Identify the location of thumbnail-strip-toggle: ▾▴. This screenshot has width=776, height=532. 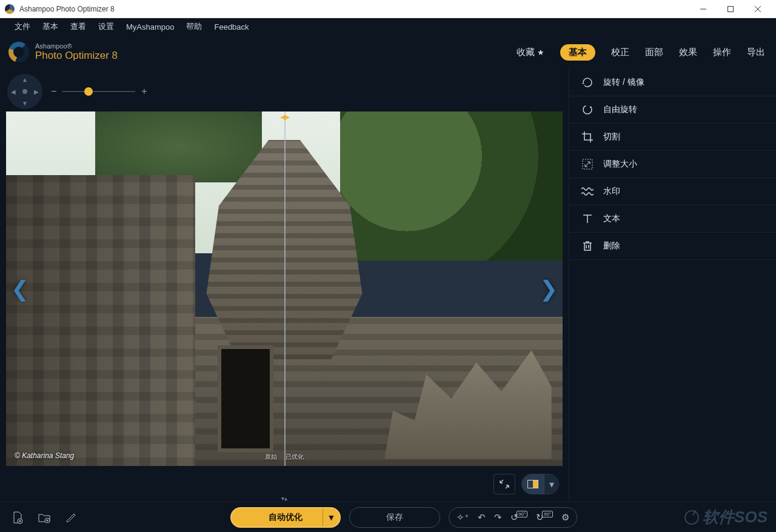
(284, 498).